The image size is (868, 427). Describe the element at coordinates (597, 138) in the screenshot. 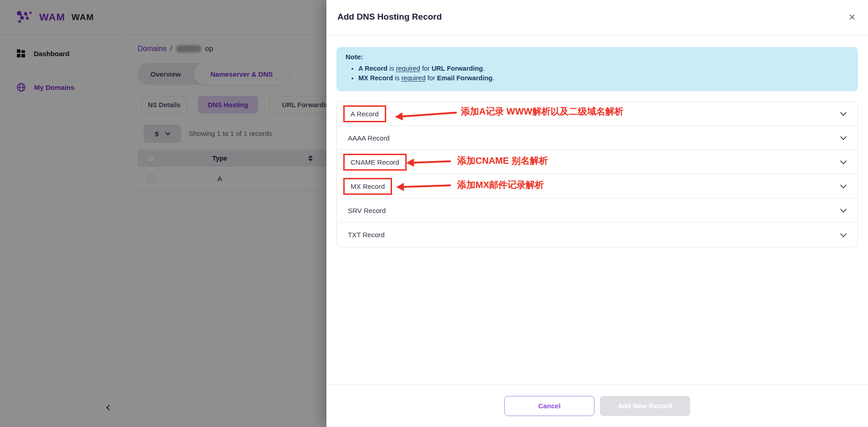

I see `accordion-aaaa-record: AAAA Record` at that location.